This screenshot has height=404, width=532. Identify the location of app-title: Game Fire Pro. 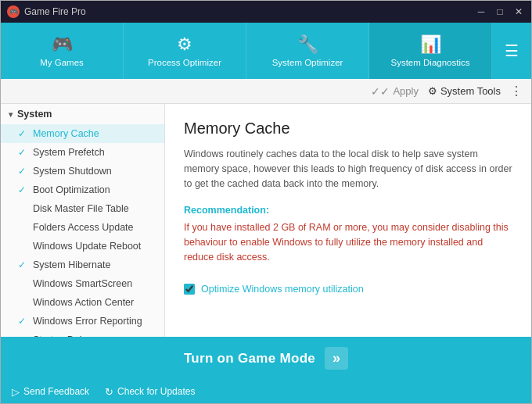
(250, 12).